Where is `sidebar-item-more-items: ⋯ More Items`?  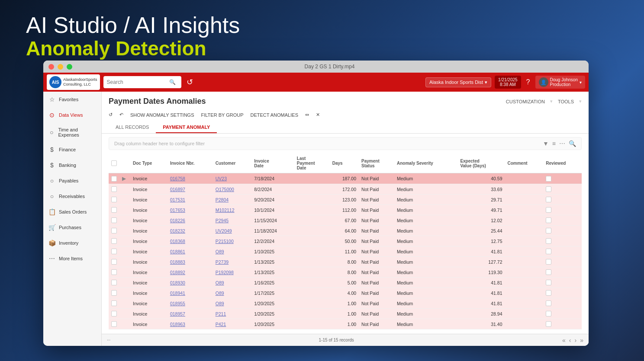 sidebar-item-more-items: ⋯ More Items is located at coordinates (72, 259).